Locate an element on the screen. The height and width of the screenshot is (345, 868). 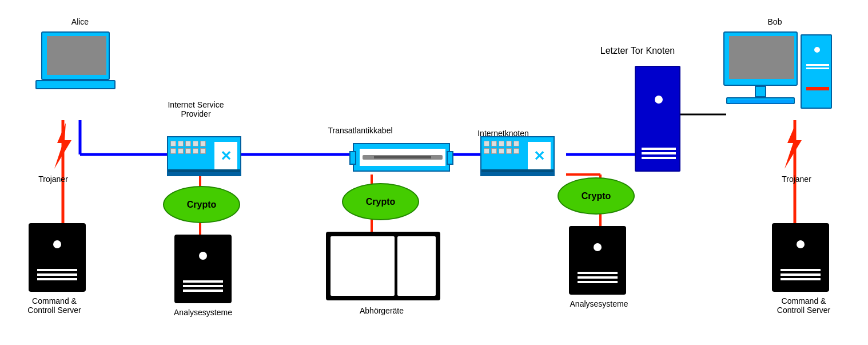
trojaner-left-label: Trojaner is located at coordinates (53, 179).